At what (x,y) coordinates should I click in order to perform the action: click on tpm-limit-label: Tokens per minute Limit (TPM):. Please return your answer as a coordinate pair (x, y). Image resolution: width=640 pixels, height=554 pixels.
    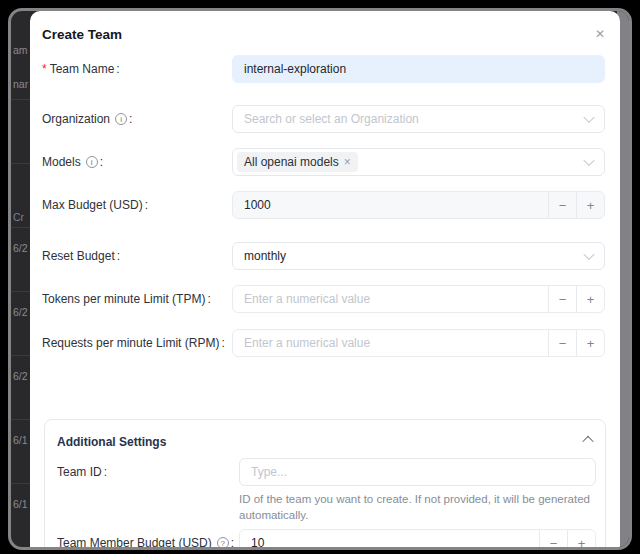
    Looking at the image, I should click on (137, 299).